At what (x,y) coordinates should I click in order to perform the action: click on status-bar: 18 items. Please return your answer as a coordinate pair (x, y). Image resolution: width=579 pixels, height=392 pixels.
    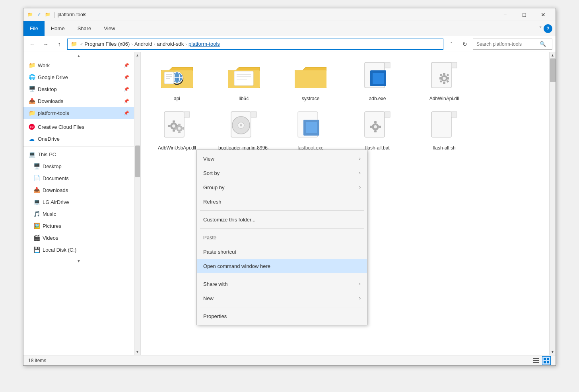
    Looking at the image, I should click on (290, 360).